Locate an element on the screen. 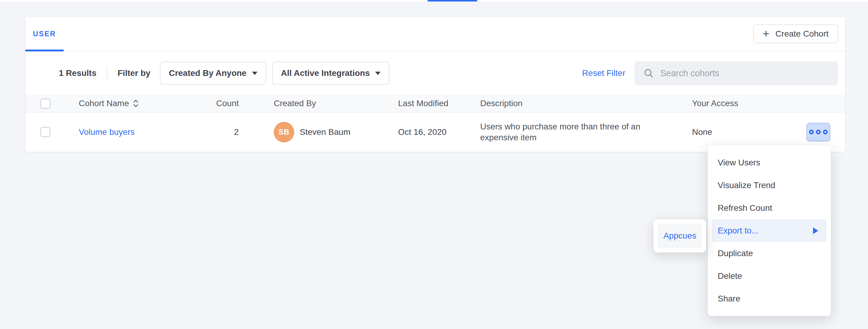  results-count: 1 Results is located at coordinates (78, 73).